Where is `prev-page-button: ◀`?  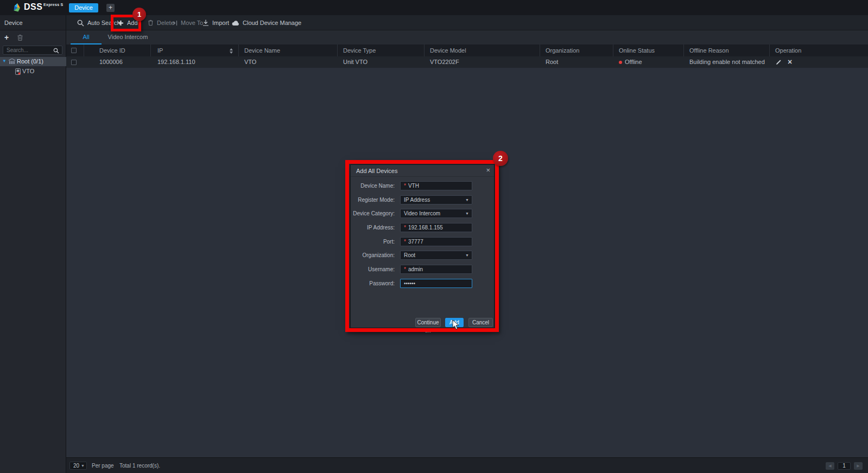 prev-page-button: ◀ is located at coordinates (830, 466).